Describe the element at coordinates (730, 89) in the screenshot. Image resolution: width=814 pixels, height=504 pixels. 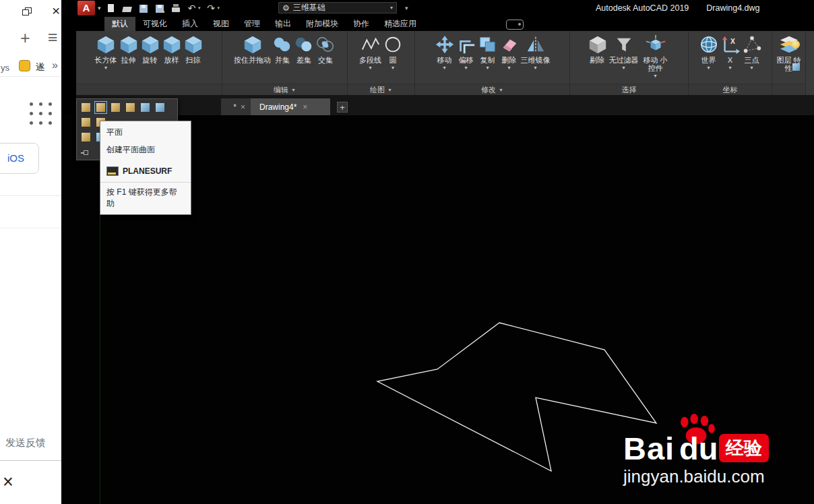
I see `panel-label: 坐标` at that location.